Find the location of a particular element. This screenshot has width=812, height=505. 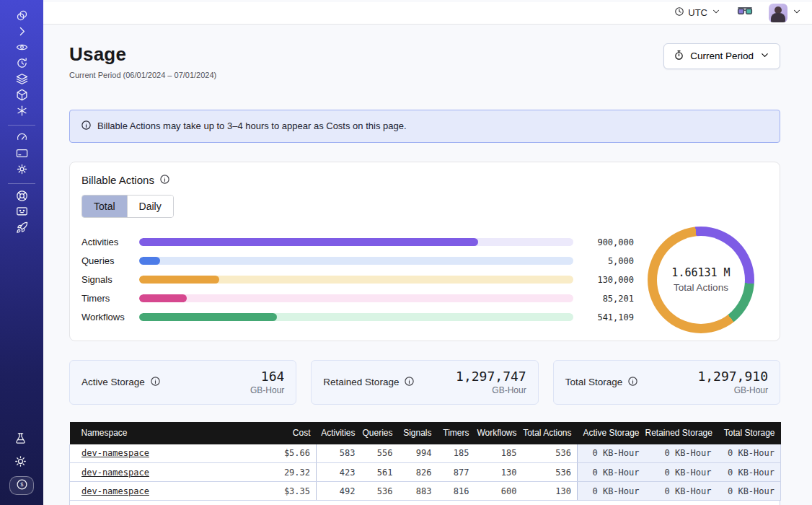

namespace-usage-table: NamespaceCostActivitiesQueriesSignalsTim… is located at coordinates (425, 462).